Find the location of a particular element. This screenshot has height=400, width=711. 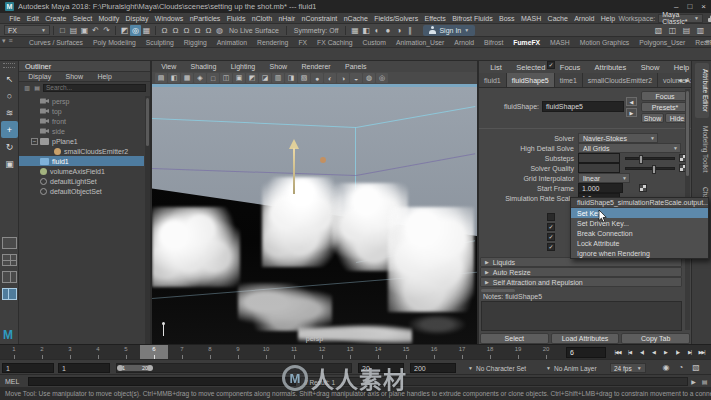

toolbox-handle is located at coordinates (9, 66).